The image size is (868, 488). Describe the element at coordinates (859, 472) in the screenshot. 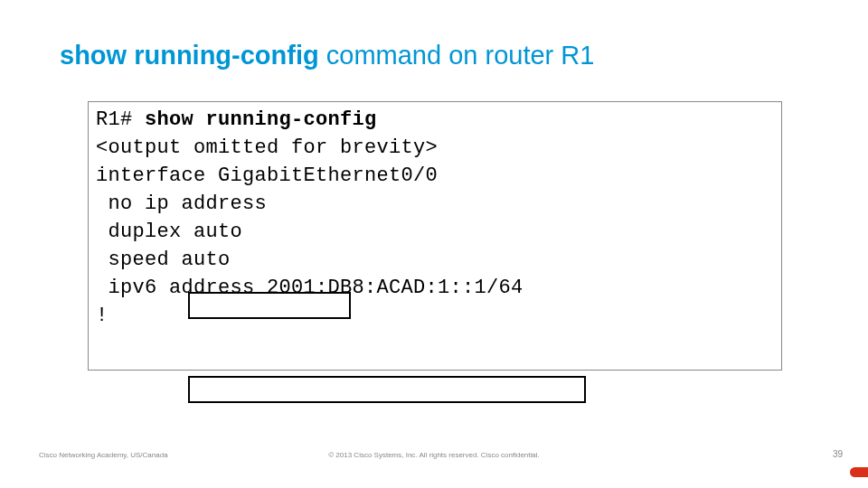

I see `brand-accent-icon` at that location.